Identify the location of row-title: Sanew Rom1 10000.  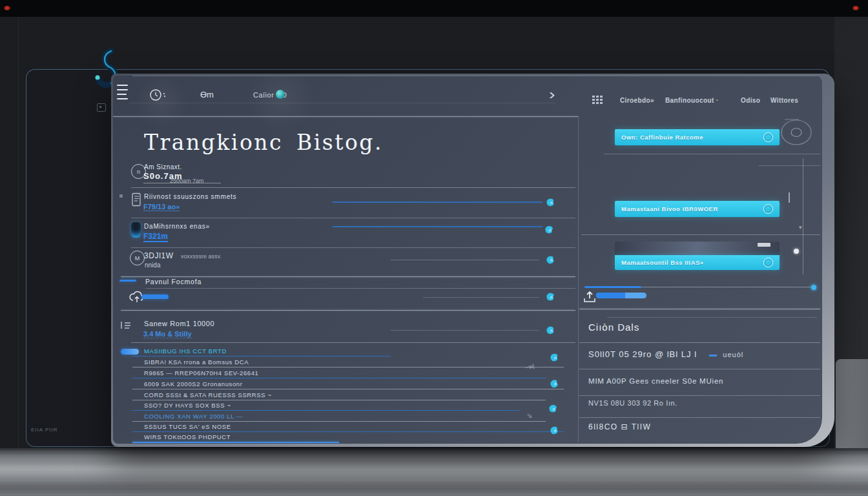
(180, 324).